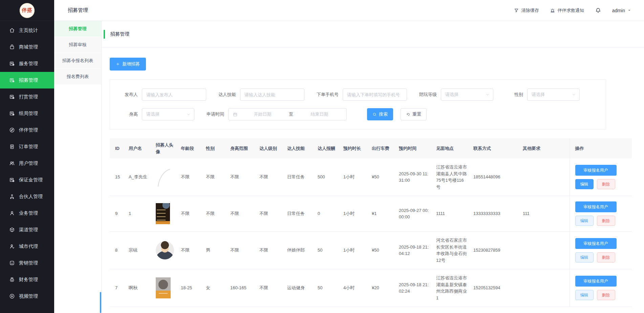  I want to click on username-label: admin, so click(619, 11).